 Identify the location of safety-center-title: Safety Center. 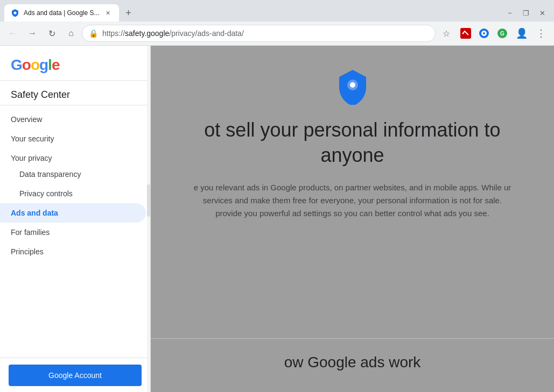
(75, 93).